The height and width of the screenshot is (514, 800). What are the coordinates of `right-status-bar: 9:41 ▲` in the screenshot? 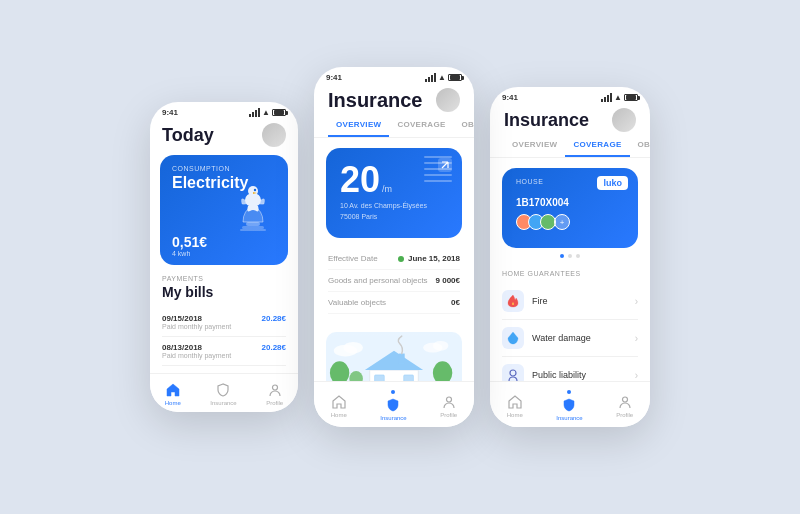 It's located at (570, 96).